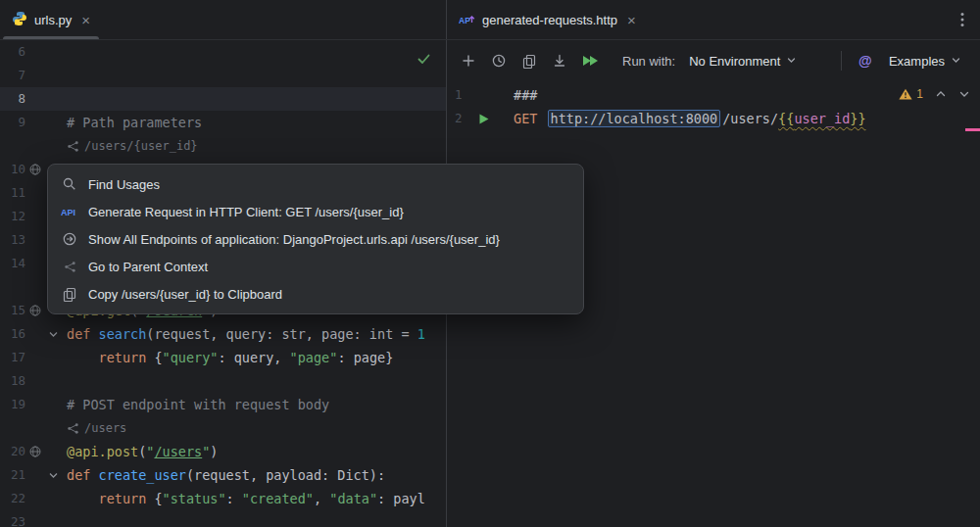 The width and height of the screenshot is (980, 527). I want to click on line-number: 1, so click(458, 95).